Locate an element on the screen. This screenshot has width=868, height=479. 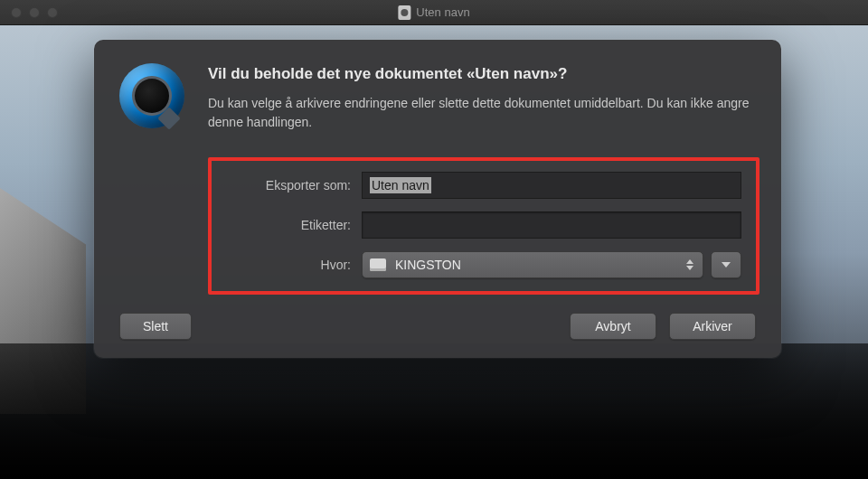
close-window-button is located at coordinates (16, 13).